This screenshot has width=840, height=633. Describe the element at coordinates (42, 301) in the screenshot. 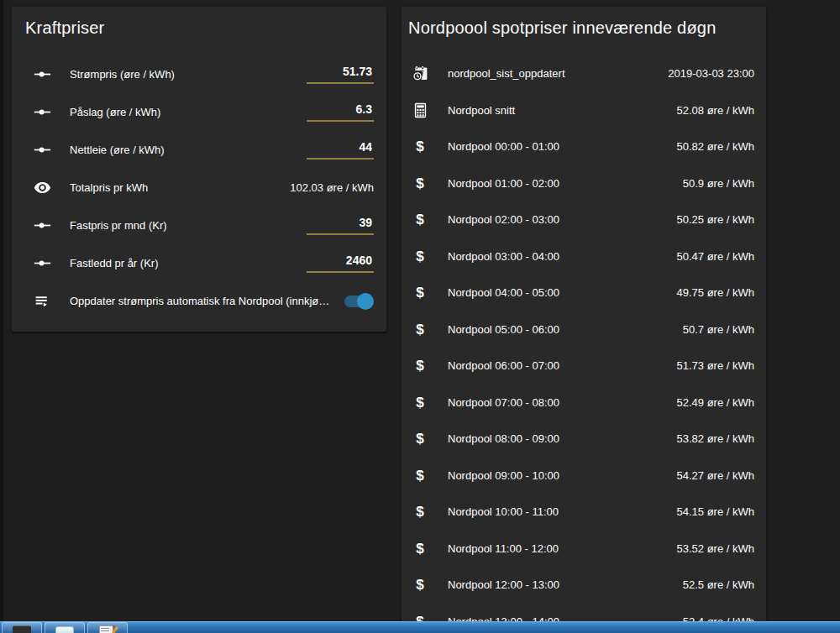

I see `text-arrow-icon` at that location.